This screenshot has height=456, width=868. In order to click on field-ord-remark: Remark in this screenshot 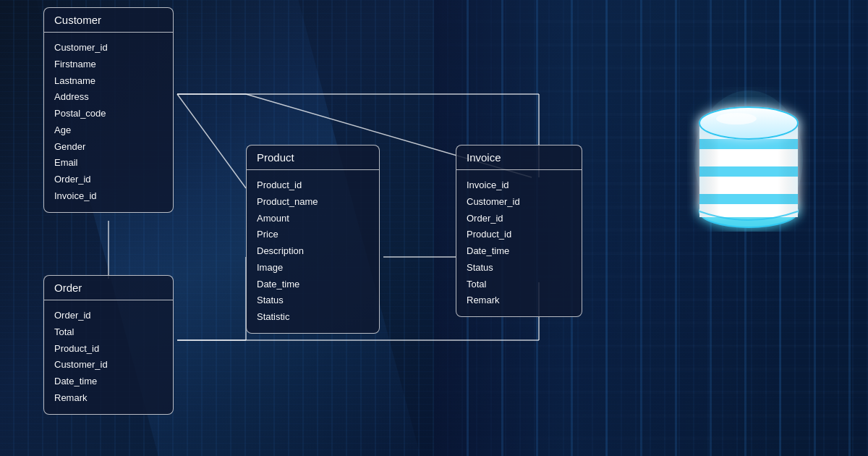, I will do `click(109, 398)`.